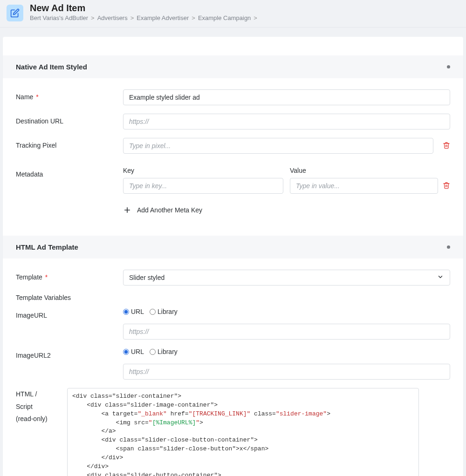  Describe the element at coordinates (168, 312) in the screenshot. I see `imageurl-library-radio-label: Library` at that location.